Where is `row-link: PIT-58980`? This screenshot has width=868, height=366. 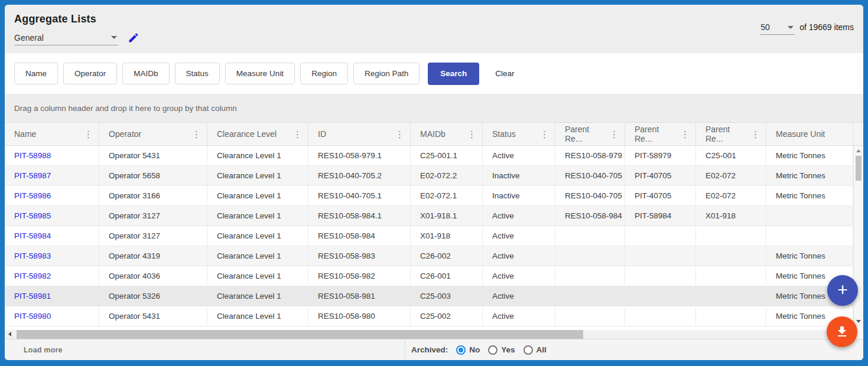
row-link: PIT-58980 is located at coordinates (32, 316).